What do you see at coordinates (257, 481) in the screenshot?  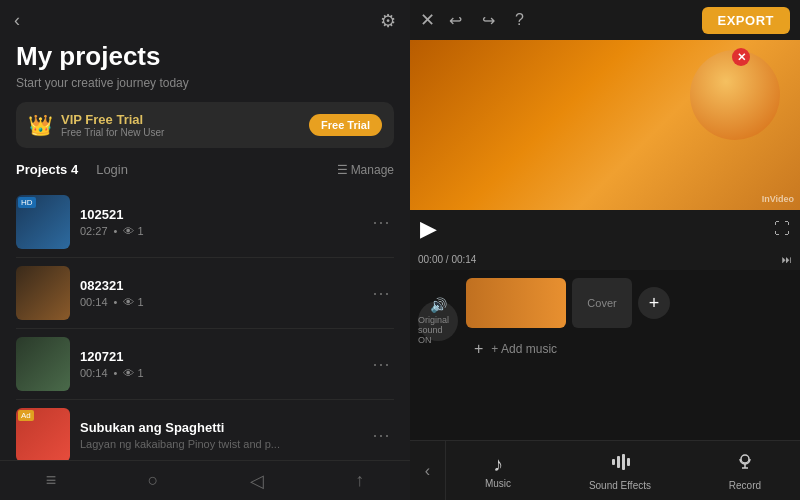 I see `nav-back-icon: ◁` at bounding box center [257, 481].